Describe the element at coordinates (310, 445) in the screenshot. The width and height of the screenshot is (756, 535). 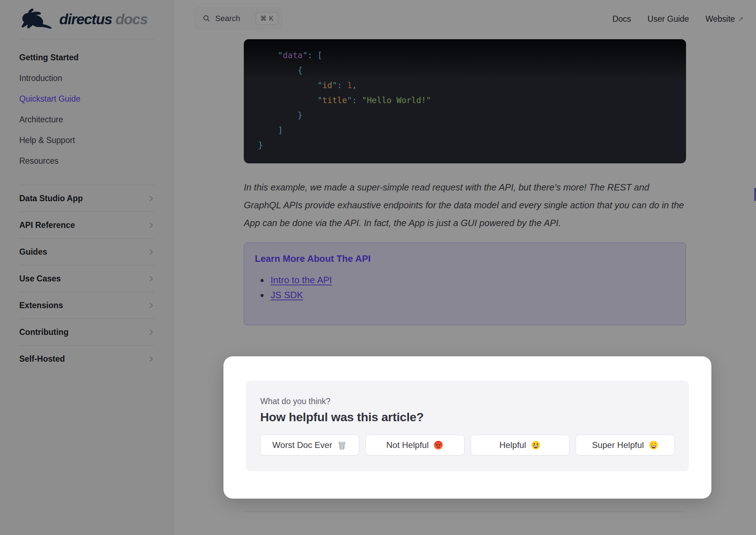
I see `feedback-button-worst-doc-ever: Worst Doc Ever` at that location.